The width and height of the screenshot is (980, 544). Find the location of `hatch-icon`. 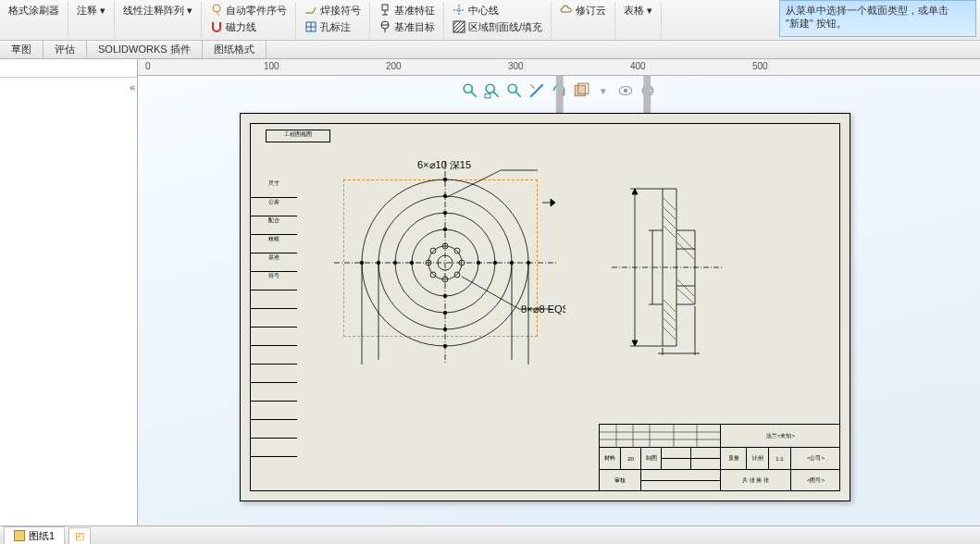

hatch-icon is located at coordinates (459, 27).